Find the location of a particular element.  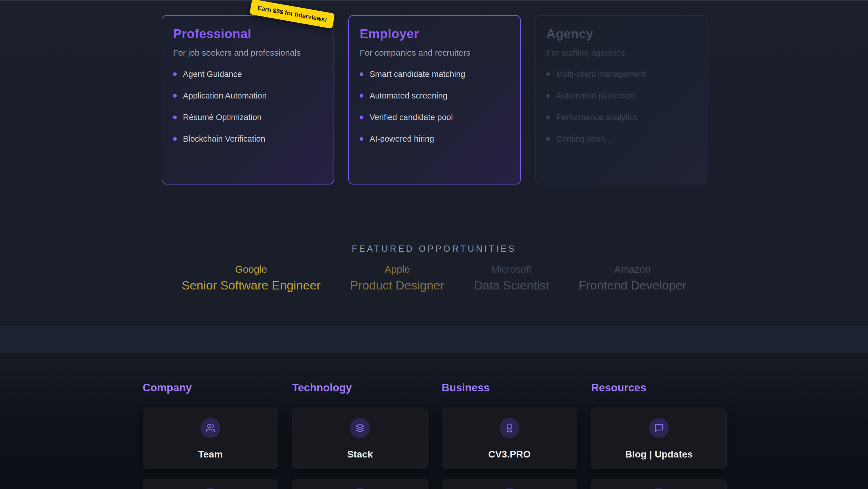

plan-card-employer: Employer For companies and recruiters Sm… is located at coordinates (435, 100).